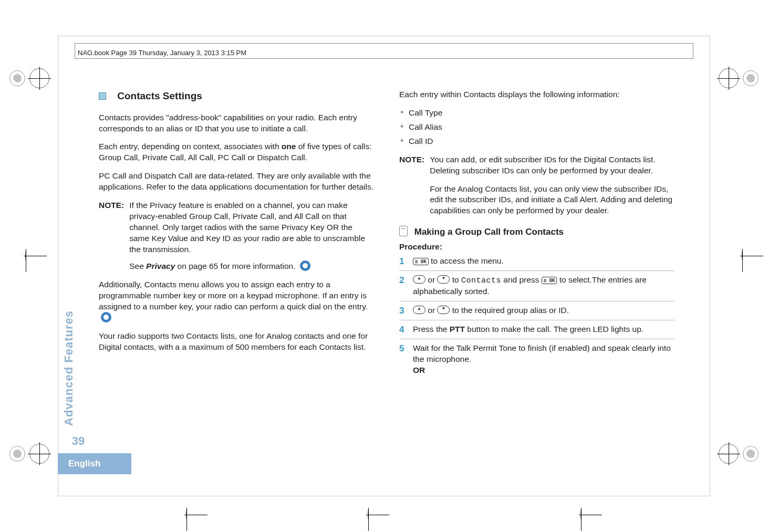 Image resolution: width=768 pixels, height=532 pixels. Describe the element at coordinates (236, 236) in the screenshot. I see `note-block: NOTE: If the Privacy feature is enabled …` at that location.